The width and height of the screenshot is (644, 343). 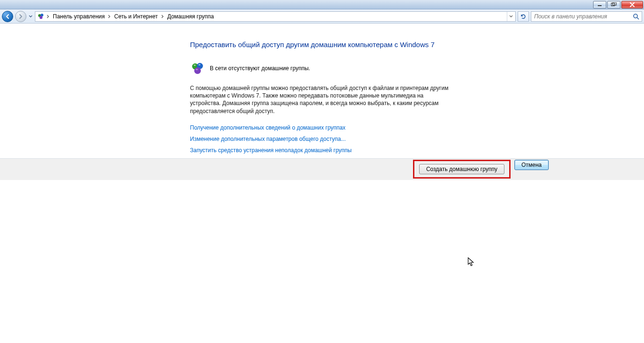 I want to click on button-bar: Создать домашнюю группу Отмена, so click(x=322, y=169).